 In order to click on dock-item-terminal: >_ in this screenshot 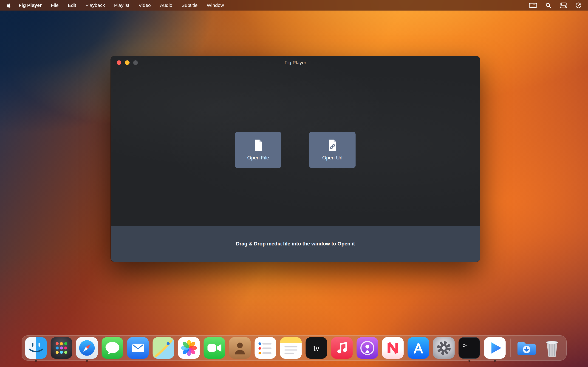, I will do `click(469, 348)`.